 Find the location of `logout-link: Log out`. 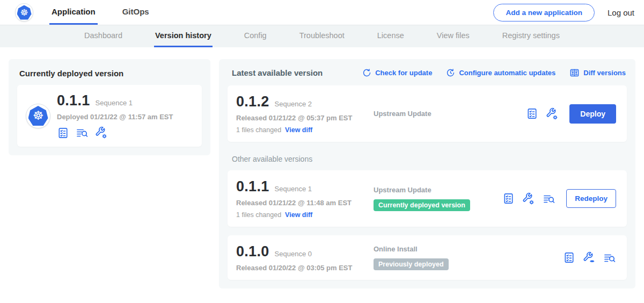

logout-link: Log out is located at coordinates (621, 13).